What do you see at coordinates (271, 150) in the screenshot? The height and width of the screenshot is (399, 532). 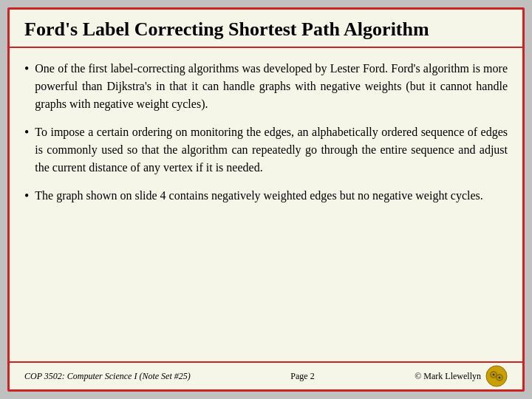 I see `bullet-text-2: To impose a certain ordering on monitori…` at bounding box center [271, 150].